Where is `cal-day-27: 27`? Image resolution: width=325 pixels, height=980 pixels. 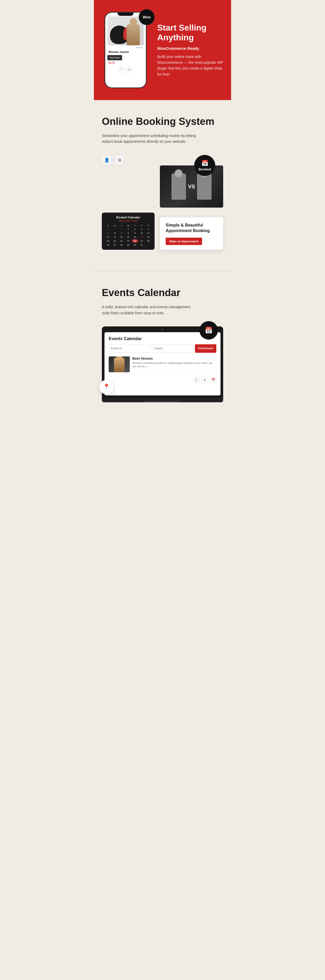 cal-day-27: 27 is located at coordinates (115, 245).